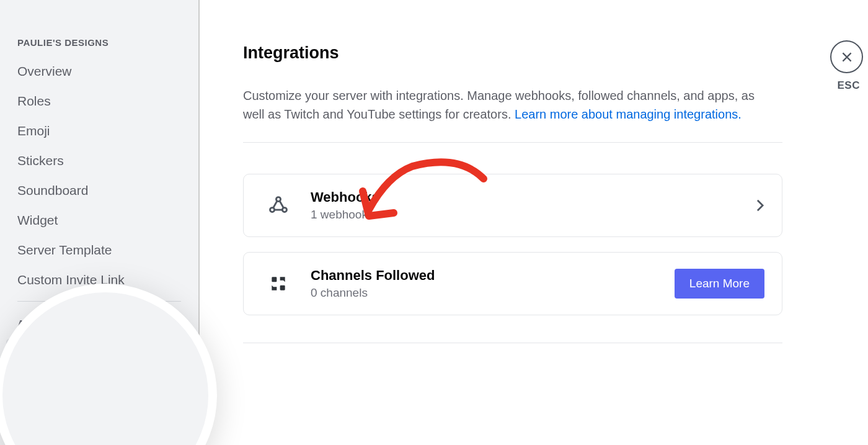 This screenshot has width=868, height=445. I want to click on chevron-right-icon, so click(760, 205).